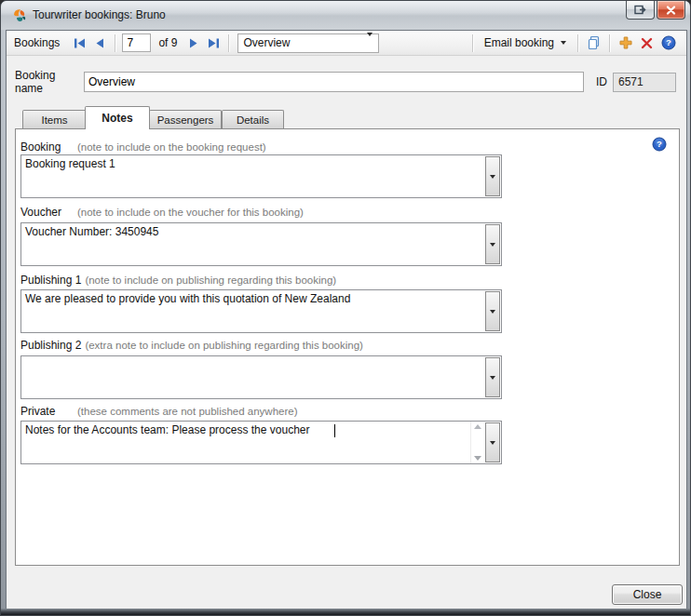 The width and height of the screenshot is (691, 616). I want to click on voucher-note-dropdown-button, so click(493, 244).